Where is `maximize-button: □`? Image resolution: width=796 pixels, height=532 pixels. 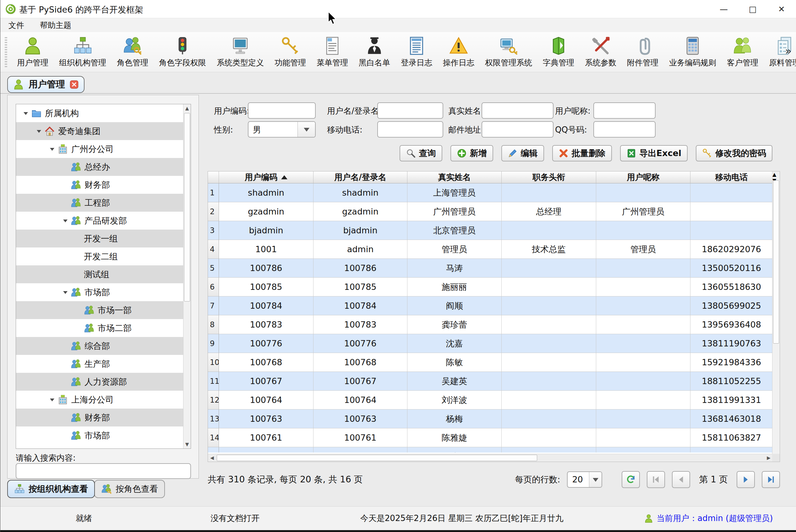
maximize-button: □ is located at coordinates (753, 9).